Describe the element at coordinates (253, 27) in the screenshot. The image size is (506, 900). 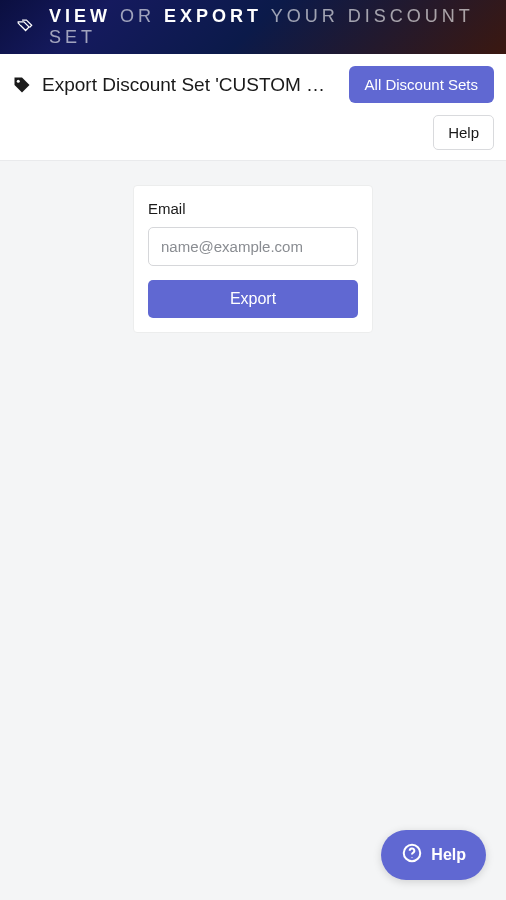
I see `banner: View or Export your discount set` at that location.